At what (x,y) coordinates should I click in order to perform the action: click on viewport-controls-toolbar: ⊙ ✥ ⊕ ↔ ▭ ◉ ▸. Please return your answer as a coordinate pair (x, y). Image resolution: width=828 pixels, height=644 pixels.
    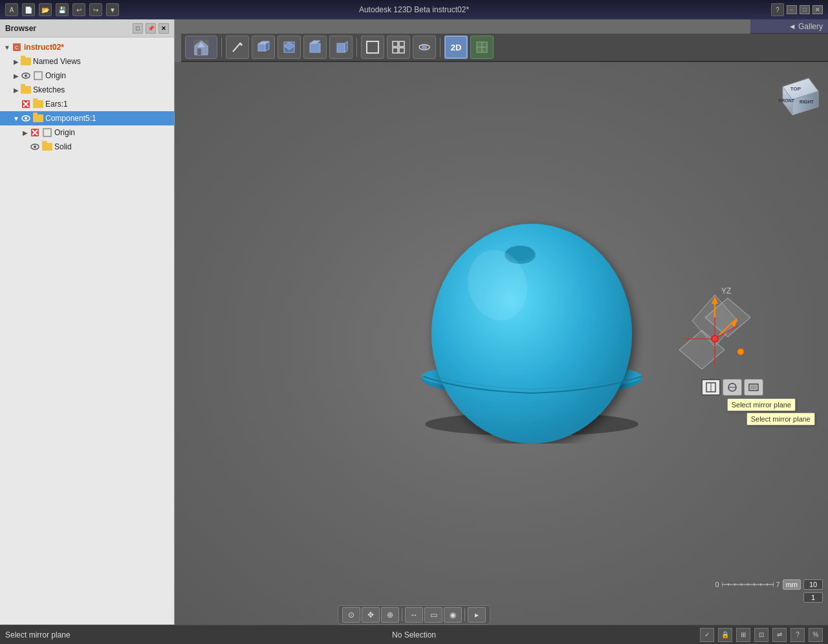
    Looking at the image, I should click on (414, 615).